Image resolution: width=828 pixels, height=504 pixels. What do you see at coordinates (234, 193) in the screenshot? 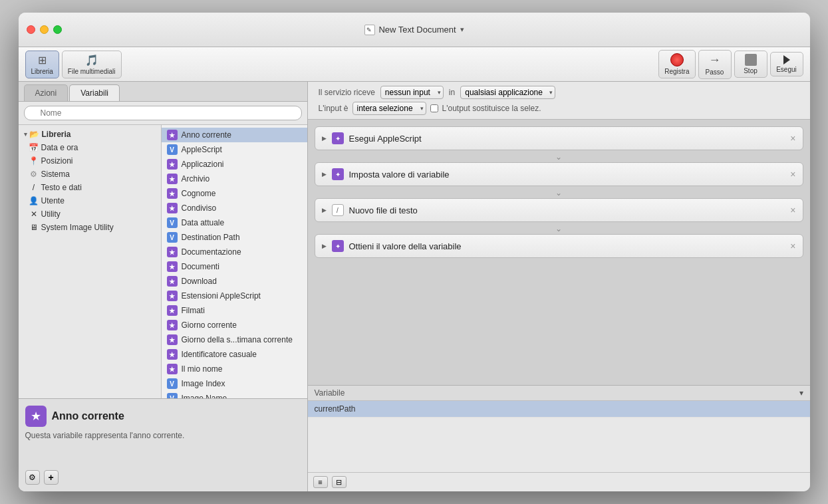
I see `list-item: ★Cognome` at bounding box center [234, 193].